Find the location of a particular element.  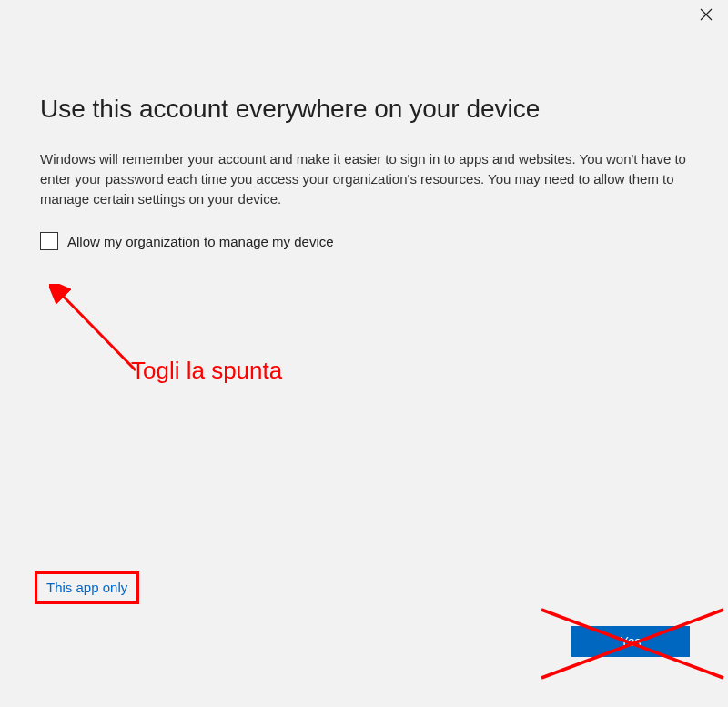

this-app-only-highlight: This app only is located at coordinates (87, 588).